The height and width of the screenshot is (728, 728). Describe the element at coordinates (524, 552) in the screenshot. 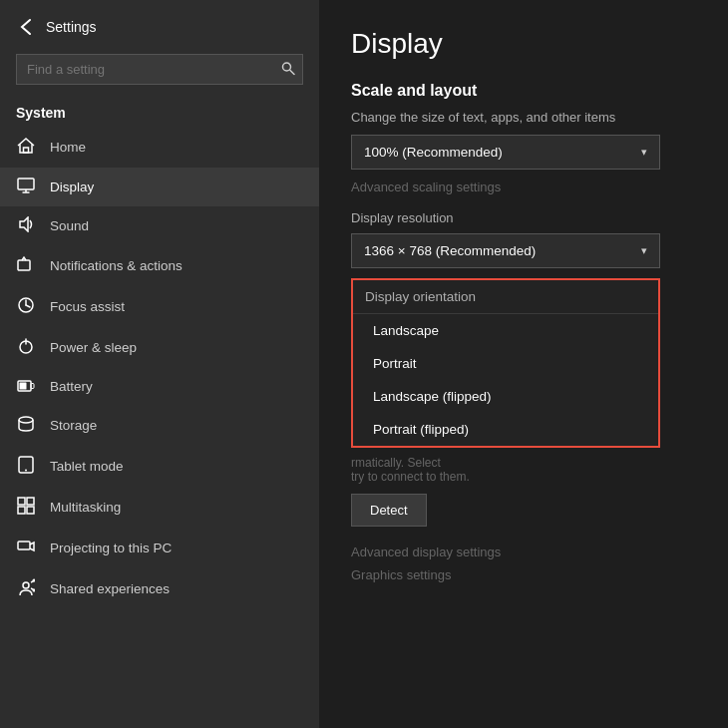

I see `advanced-display-link: Advanced display settings` at that location.